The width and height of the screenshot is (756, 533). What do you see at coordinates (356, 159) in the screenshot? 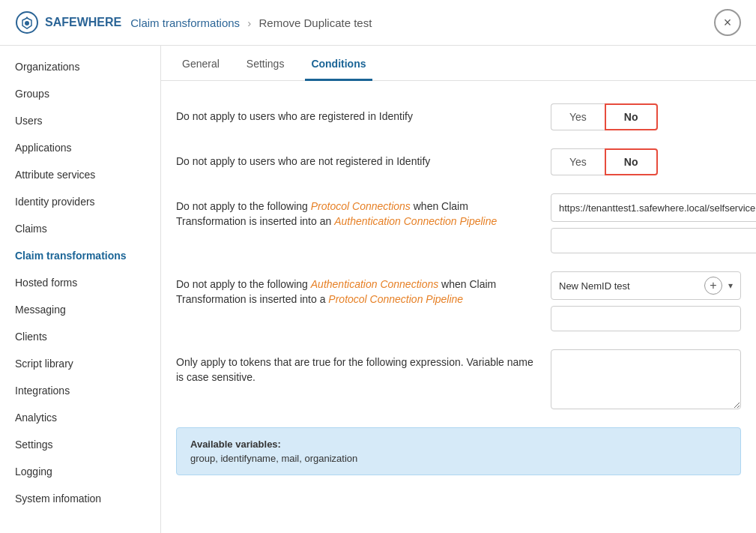
I see `form-label-not-registered: Do not apply to users who are not regist…` at bounding box center [356, 159].